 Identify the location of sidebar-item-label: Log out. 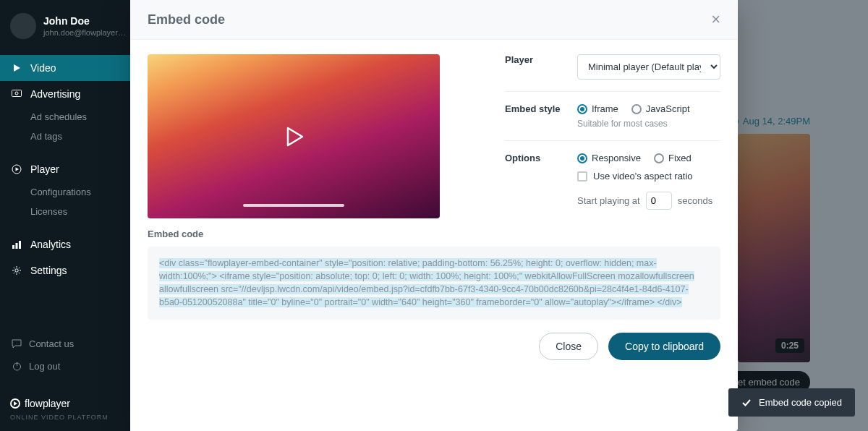
(45, 366).